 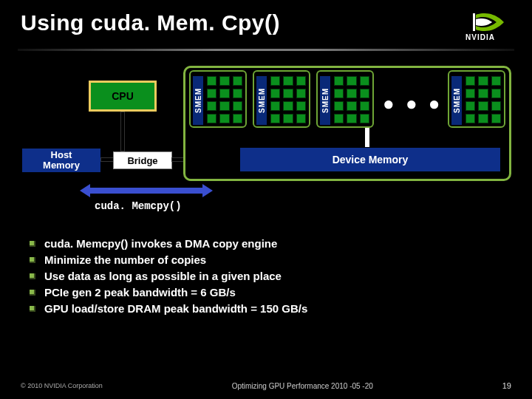 What do you see at coordinates (123, 132) in the screenshot?
I see `bus-cpu-bridge` at bounding box center [123, 132].